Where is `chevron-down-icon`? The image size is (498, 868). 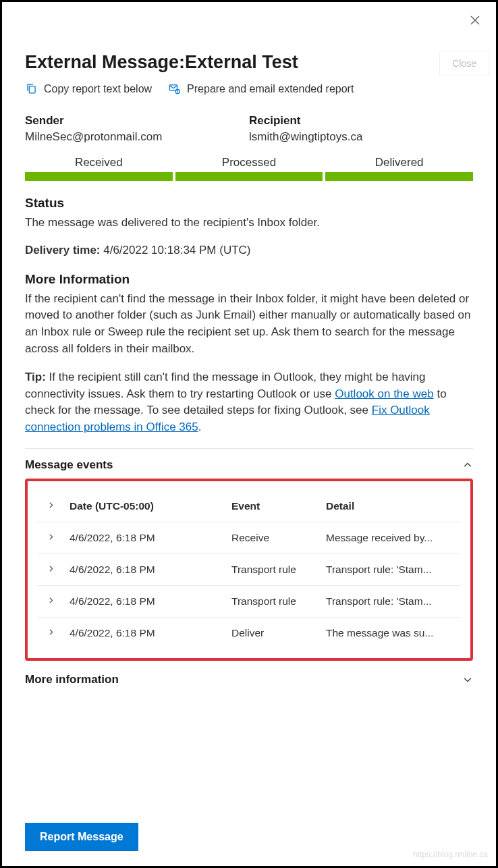 chevron-down-icon is located at coordinates (468, 680).